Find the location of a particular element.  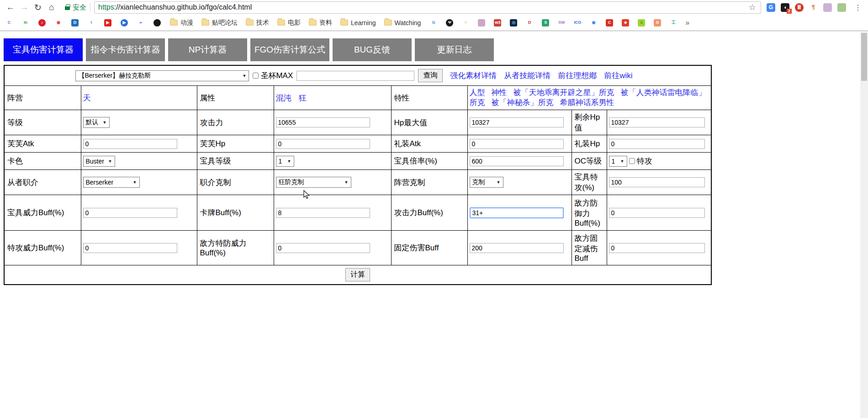

dark-extension-icon: ◖2 is located at coordinates (785, 7).